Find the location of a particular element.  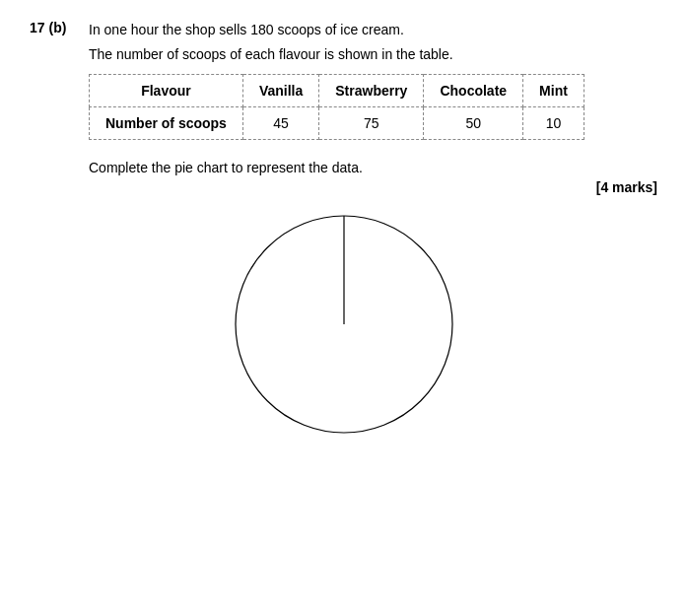

col-header-chocolate: Chocolate is located at coordinates (473, 91).